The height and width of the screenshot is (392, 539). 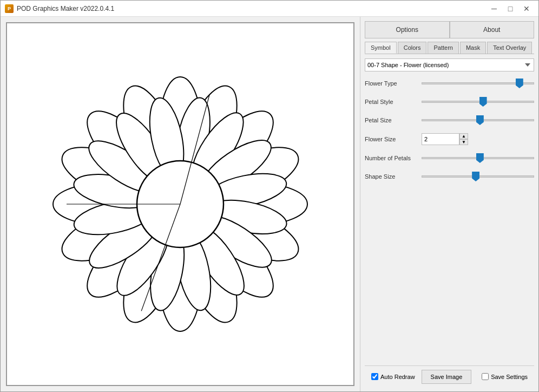 What do you see at coordinates (443, 48) in the screenshot?
I see `tab-pattern: Pattern` at bounding box center [443, 48].